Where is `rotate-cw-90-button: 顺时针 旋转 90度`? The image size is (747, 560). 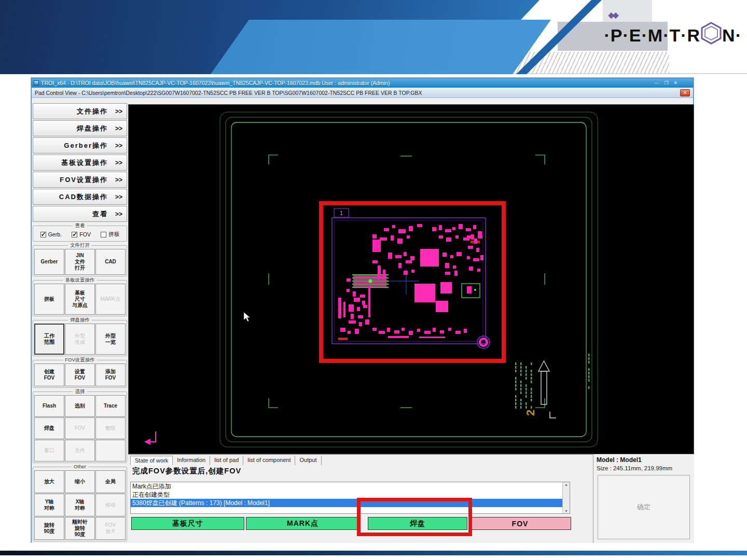
rotate-cw-90-button: 顺时针 旋转 90度 is located at coordinates (80, 528).